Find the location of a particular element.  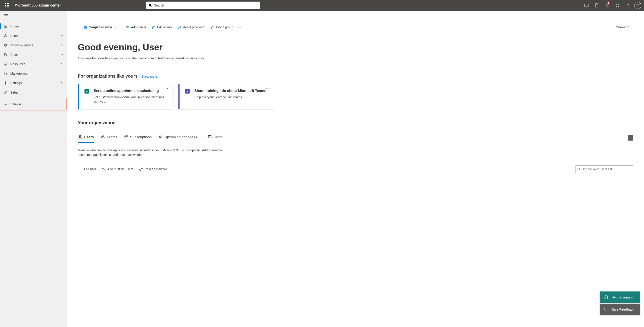

settings-button is located at coordinates (618, 6).